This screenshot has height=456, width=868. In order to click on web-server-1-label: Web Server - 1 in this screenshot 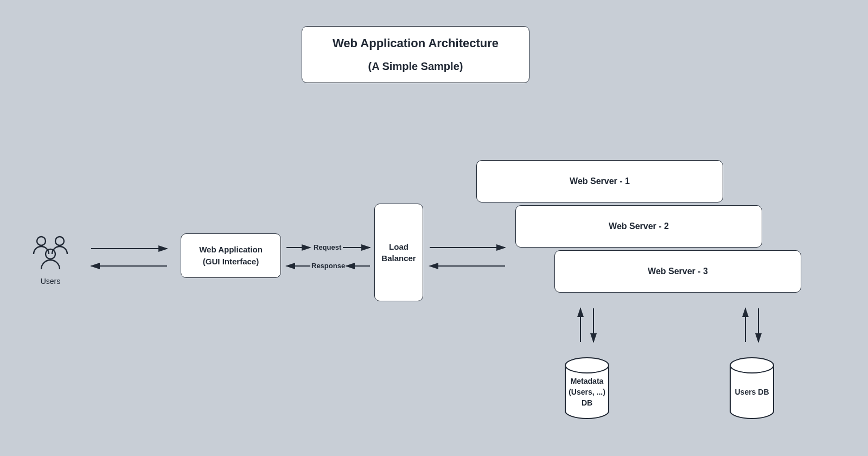, I will do `click(600, 181)`.